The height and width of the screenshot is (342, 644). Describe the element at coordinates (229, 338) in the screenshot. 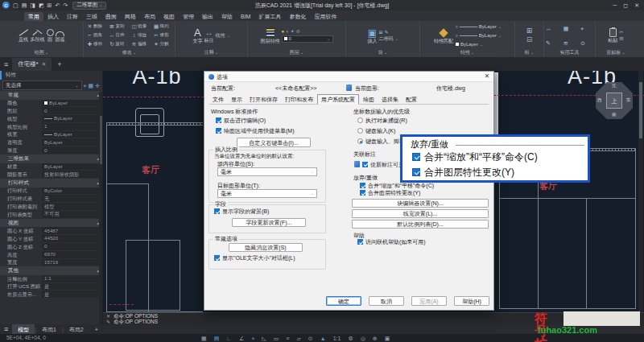

I see `ortho-icon: ∟` at that location.